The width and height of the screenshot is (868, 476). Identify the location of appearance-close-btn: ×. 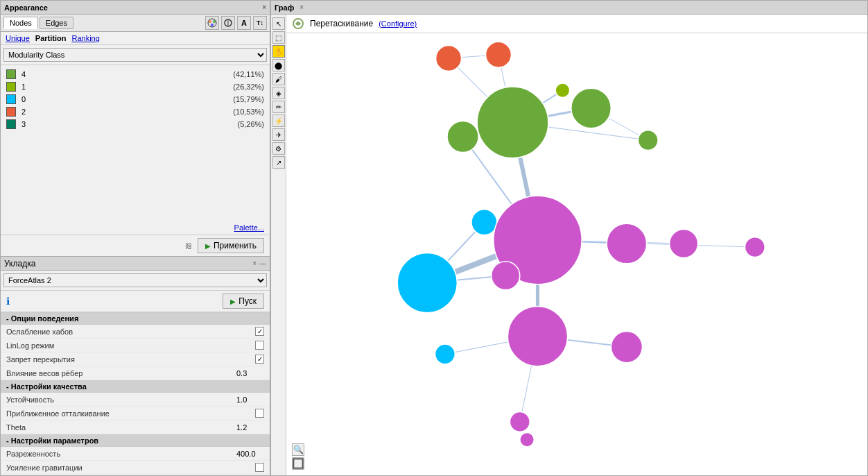
(264, 7).